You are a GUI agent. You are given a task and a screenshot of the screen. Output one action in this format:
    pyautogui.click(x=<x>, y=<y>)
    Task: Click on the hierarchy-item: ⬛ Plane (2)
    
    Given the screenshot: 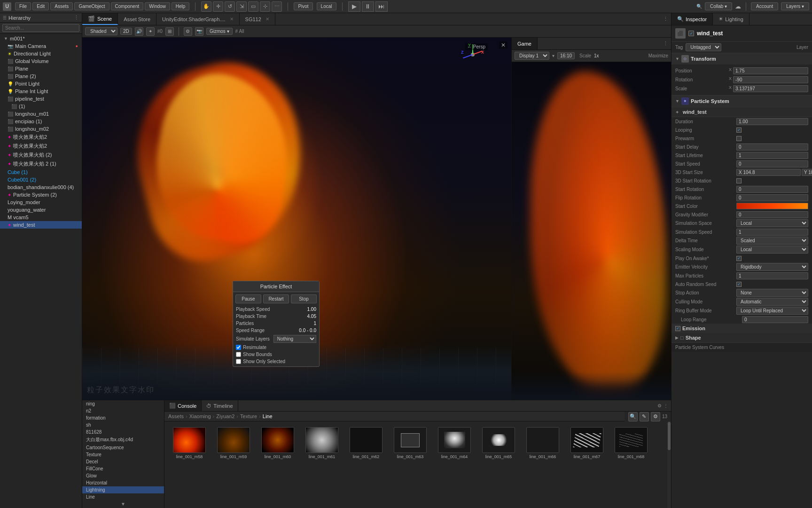 What is the action you would take?
    pyautogui.click(x=41, y=76)
    